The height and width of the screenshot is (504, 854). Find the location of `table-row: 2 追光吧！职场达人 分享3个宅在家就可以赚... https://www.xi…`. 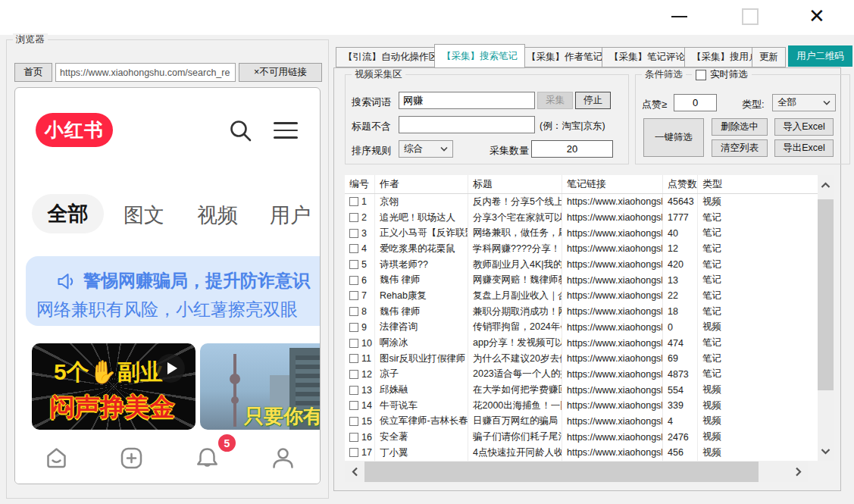

table-row: 2 追光吧！职场达人 分享3个宅在家就可以赚... https://www.xi… is located at coordinates (581, 218).